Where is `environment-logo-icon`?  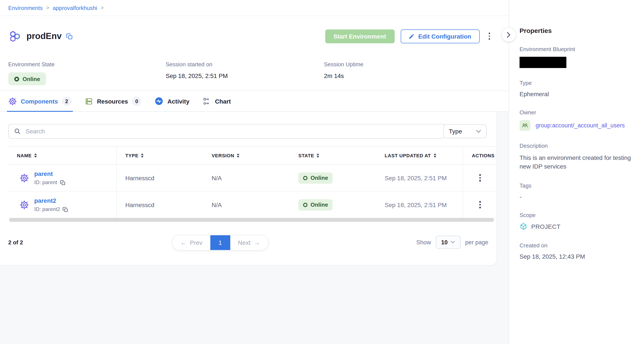 environment-logo-icon is located at coordinates (15, 36).